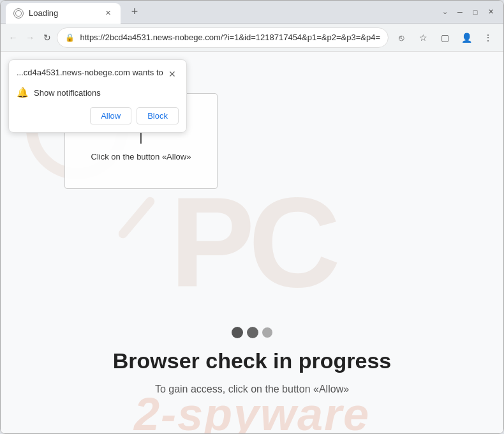 The height and width of the screenshot is (434, 504). What do you see at coordinates (63, 13) in the screenshot?
I see `active-tab: Loading ✕` at bounding box center [63, 13].